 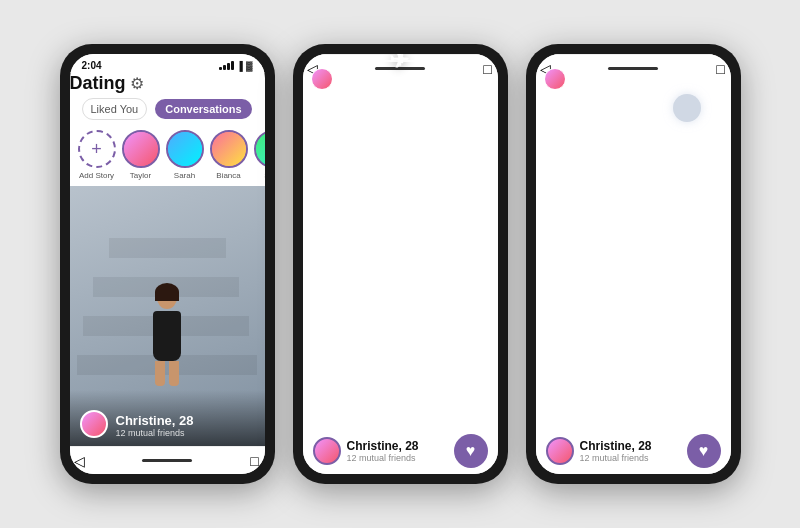 I want to click on tab-liked-you: Liked You, so click(x=115, y=109).